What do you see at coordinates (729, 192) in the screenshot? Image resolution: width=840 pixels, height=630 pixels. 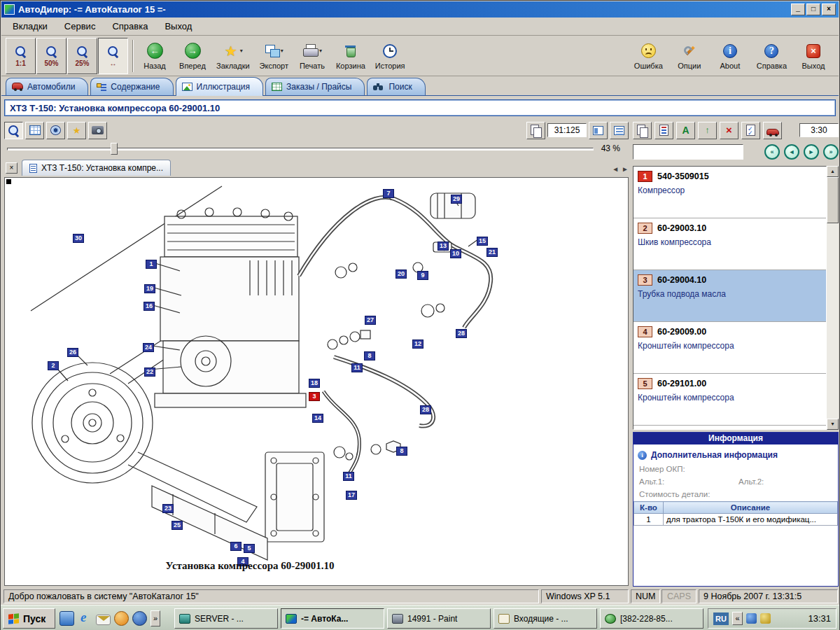 I see `part-row-1: 1540-3509015Компрессор` at bounding box center [729, 192].